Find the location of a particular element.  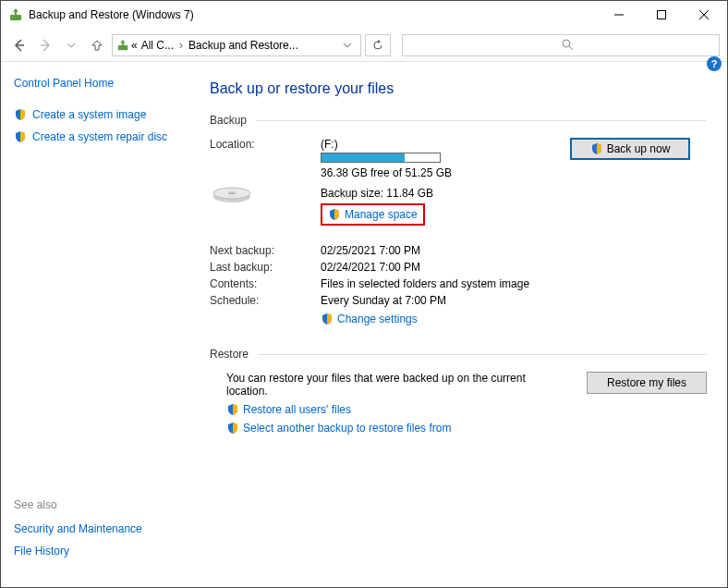

disk-usage-bar is located at coordinates (381, 157).